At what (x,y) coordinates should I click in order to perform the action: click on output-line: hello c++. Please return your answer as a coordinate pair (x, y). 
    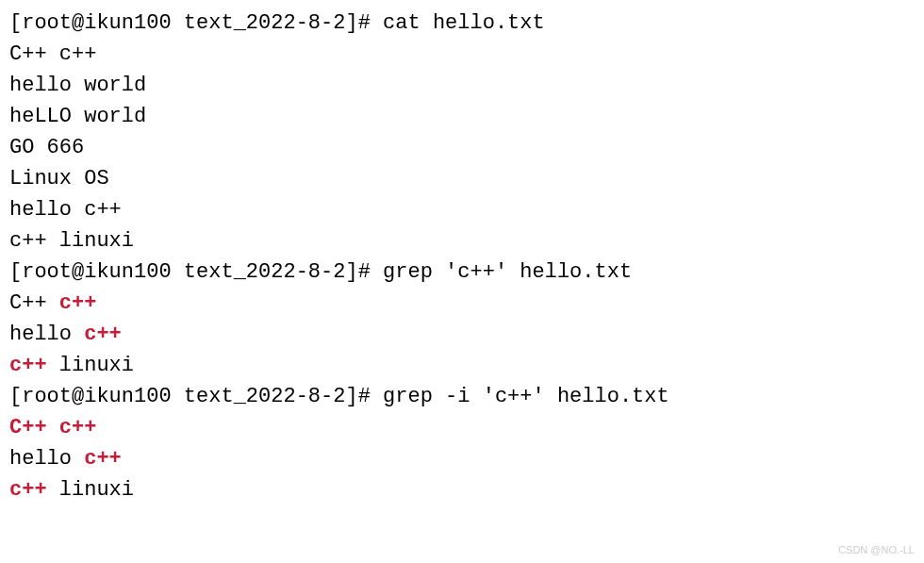
    Looking at the image, I should click on (462, 209).